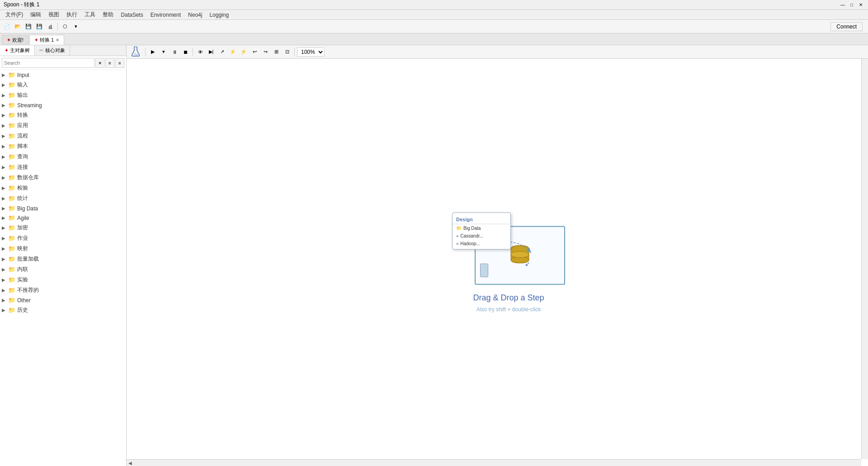  What do you see at coordinates (50, 27) in the screenshot?
I see `print-button: 🖨` at bounding box center [50, 27].